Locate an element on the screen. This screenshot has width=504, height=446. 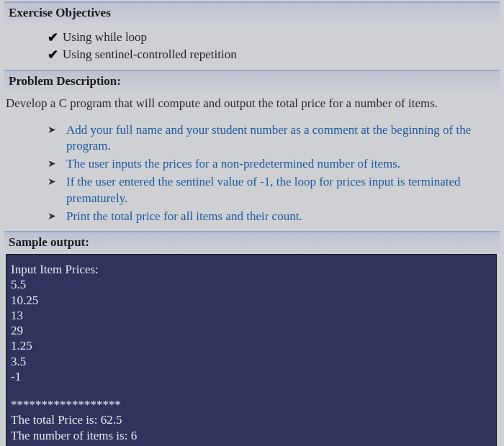
bullet-item: ➤ Add your full name and your student nu… is located at coordinates (263, 139).